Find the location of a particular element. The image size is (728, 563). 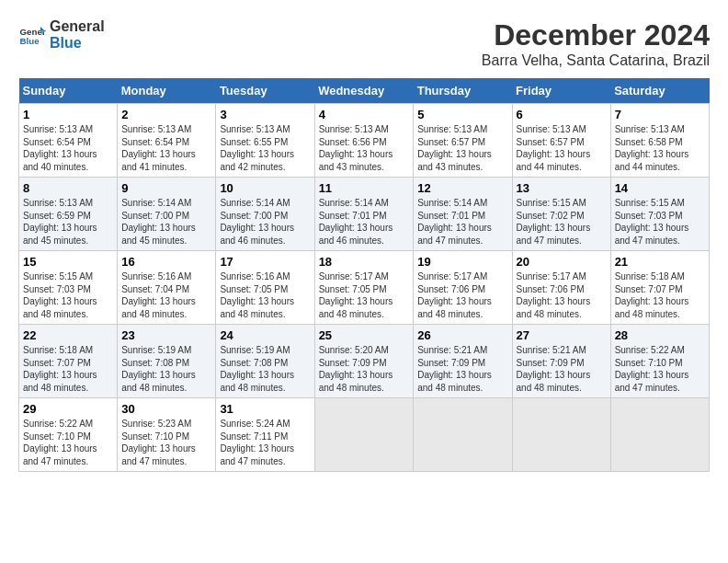

calendar-cell: 27Sunrise: 5:21 AM Sunset: 7:09 PM Dayli… is located at coordinates (561, 362).